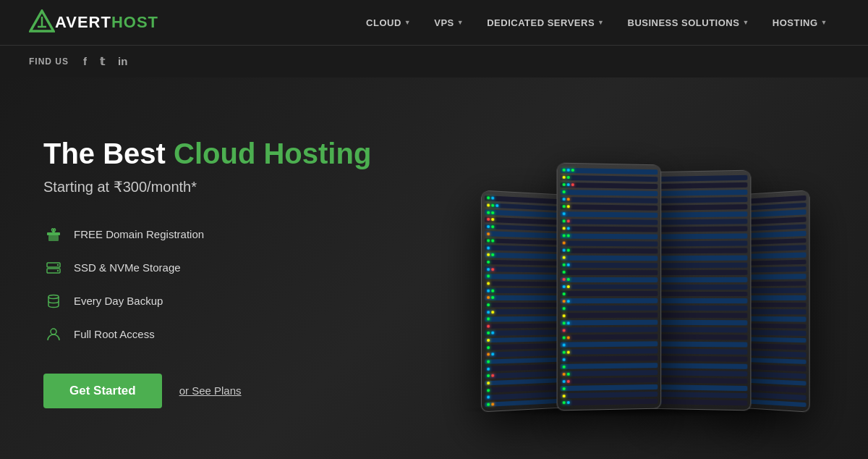 The image size is (868, 459). What do you see at coordinates (119, 301) in the screenshot?
I see `feature-backup-label: Every Day Backup` at bounding box center [119, 301].